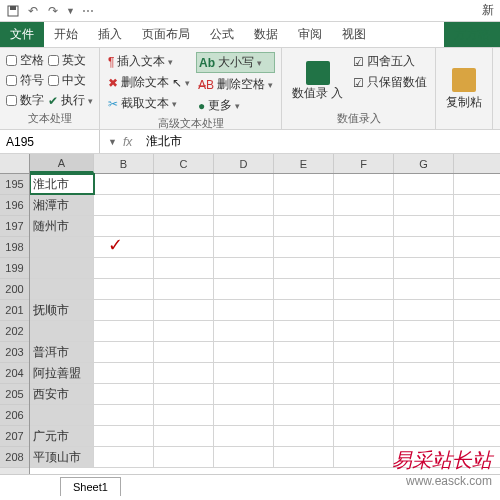 The width and height of the screenshot is (500, 500). Describe the element at coordinates (66, 34) in the screenshot. I see `tab-home: 开始` at that location.